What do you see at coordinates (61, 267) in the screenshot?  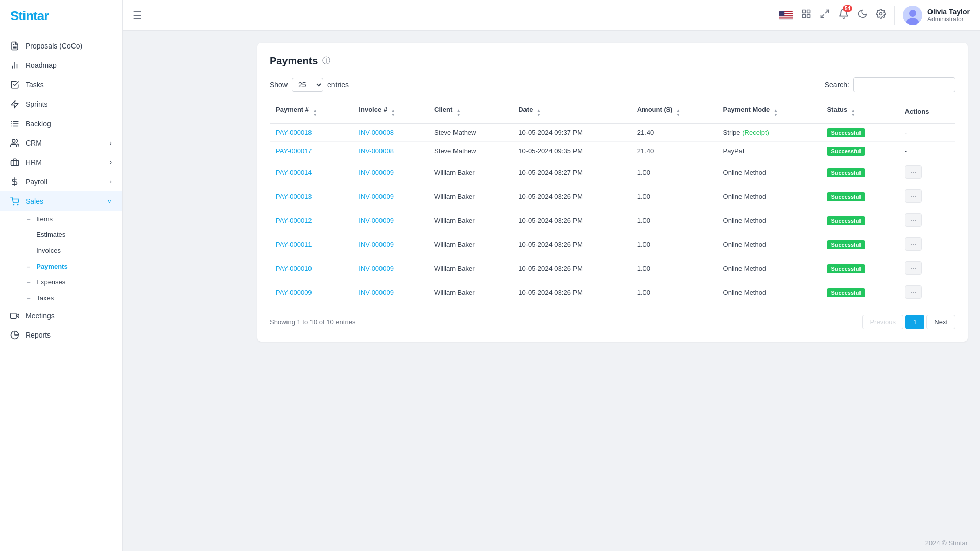 I see `sidebar-subitem-payments: Payments` at bounding box center [61, 267].